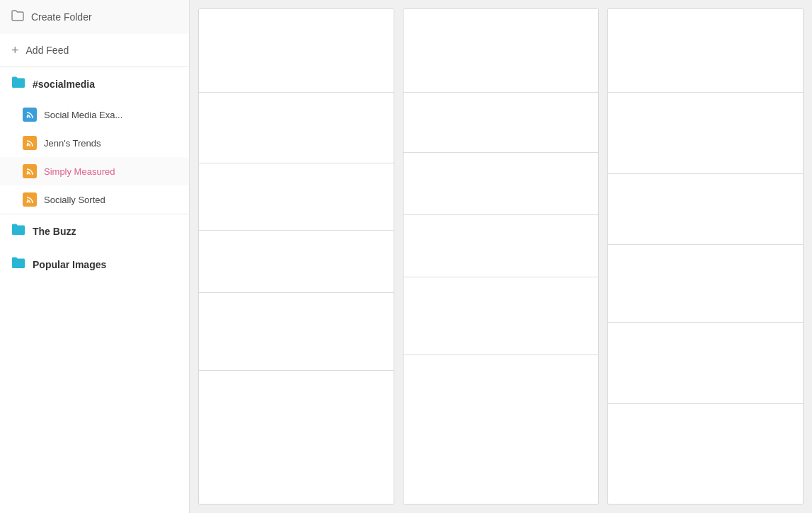 This screenshot has height=513, width=812. What do you see at coordinates (95, 171) in the screenshot?
I see `feed-item-simply-measured: Simply Measured` at bounding box center [95, 171].